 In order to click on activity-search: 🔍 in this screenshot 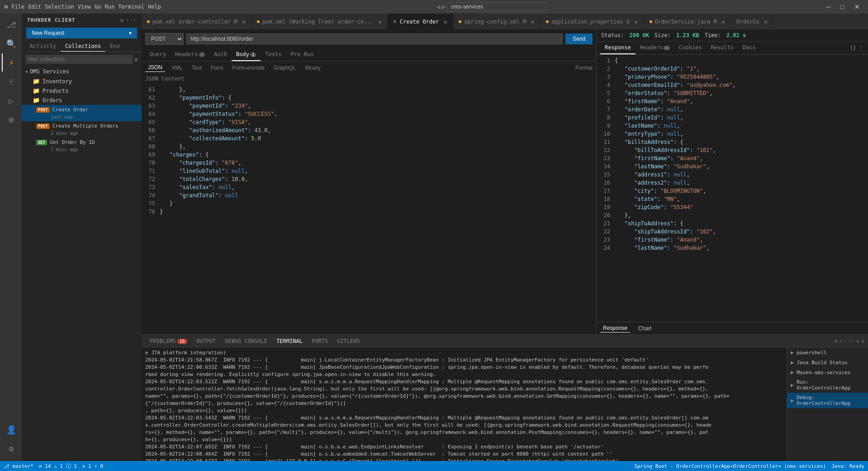, I will do `click(11, 43)`.